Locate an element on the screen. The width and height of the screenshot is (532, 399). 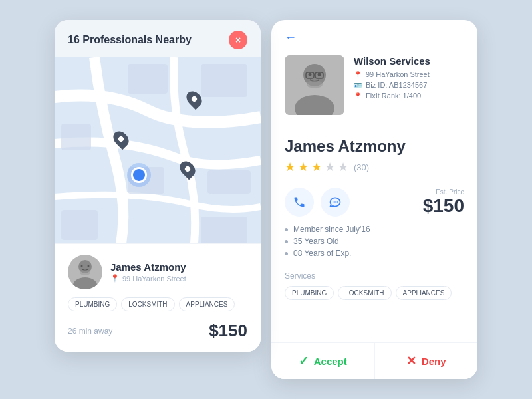
reviews-count: (30) is located at coordinates (362, 168).